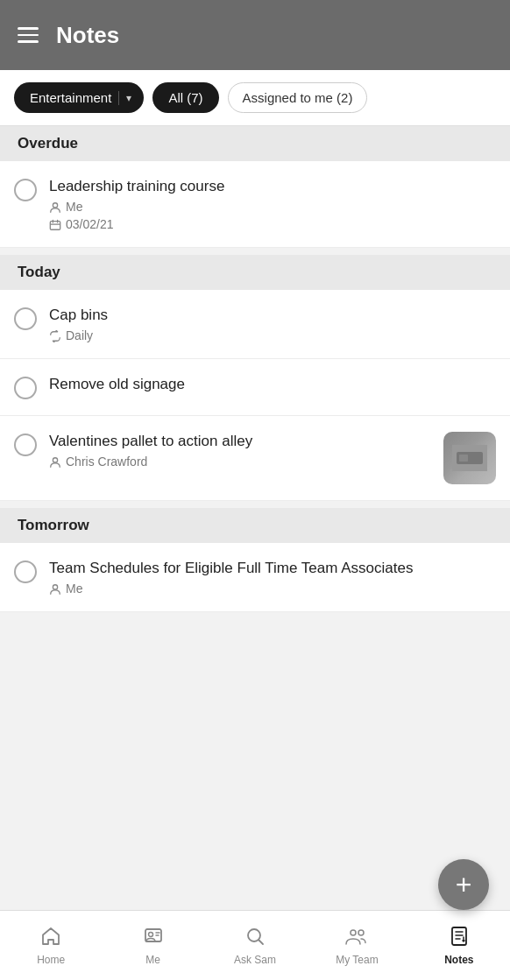 The height and width of the screenshot is (980, 510). I want to click on category-filter-button: Entertainment ▾, so click(79, 98).